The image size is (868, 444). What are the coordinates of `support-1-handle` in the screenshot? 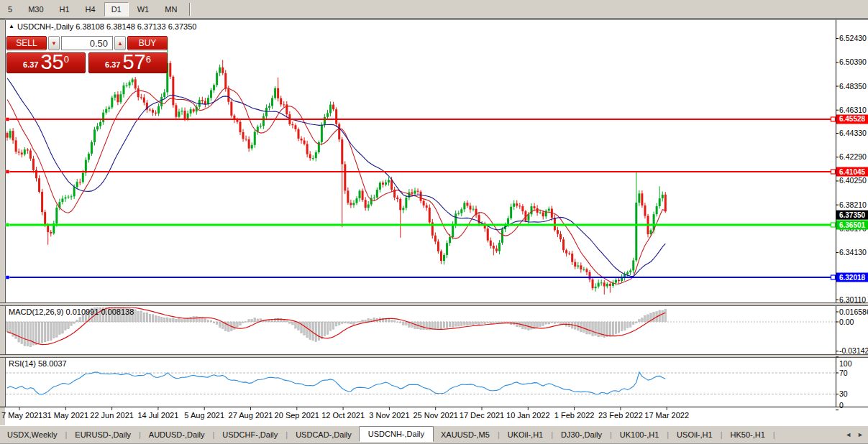 It's located at (7, 226).